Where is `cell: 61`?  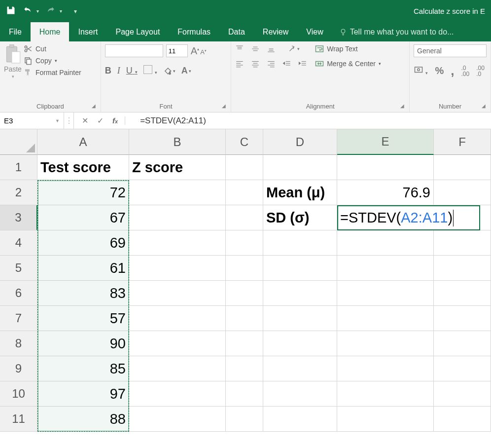 cell: 61 is located at coordinates (83, 268).